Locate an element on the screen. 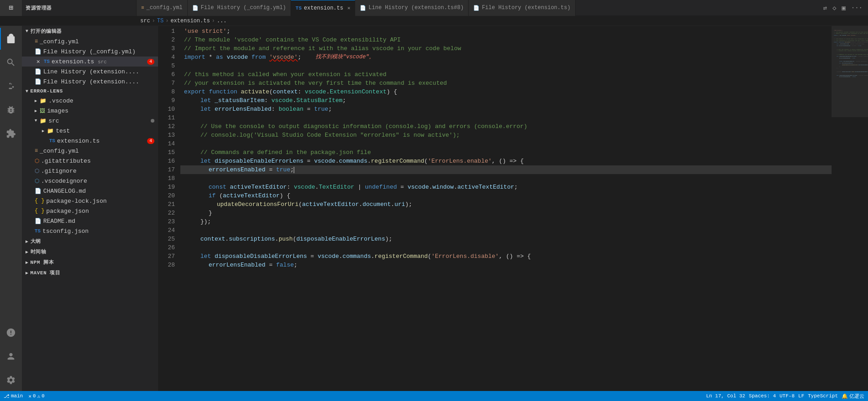 The image size is (868, 401). code-line-2: // The module 'vscode' contains the VS C… is located at coordinates (506, 40).